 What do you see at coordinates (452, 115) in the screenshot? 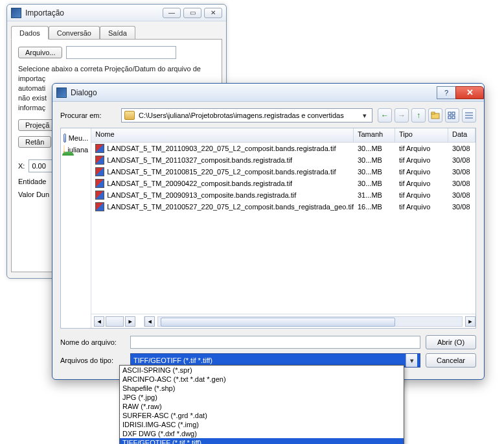
I see `view-list-button` at bounding box center [452, 115].